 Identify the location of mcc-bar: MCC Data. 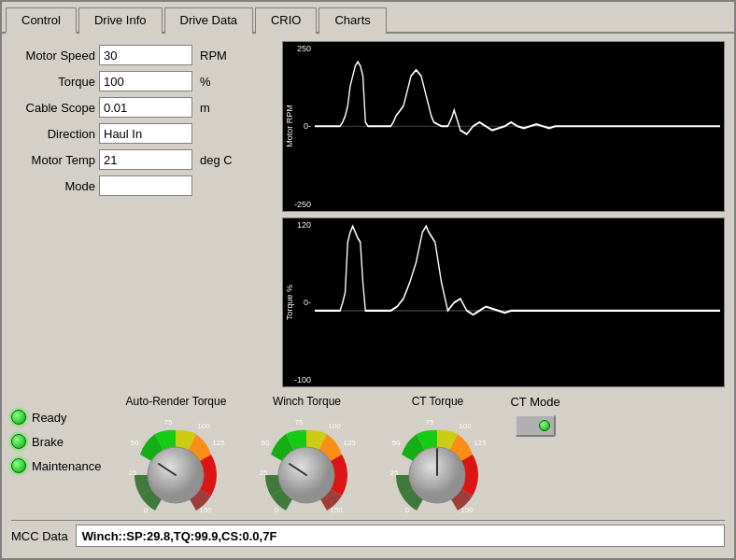
(368, 536).